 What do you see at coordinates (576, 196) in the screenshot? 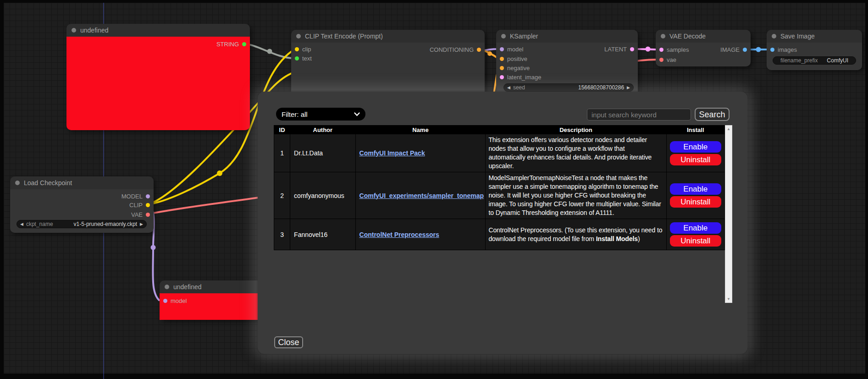
I see `row-description: ModelSamplerTonemapNoiseTest a node that…` at bounding box center [576, 196].